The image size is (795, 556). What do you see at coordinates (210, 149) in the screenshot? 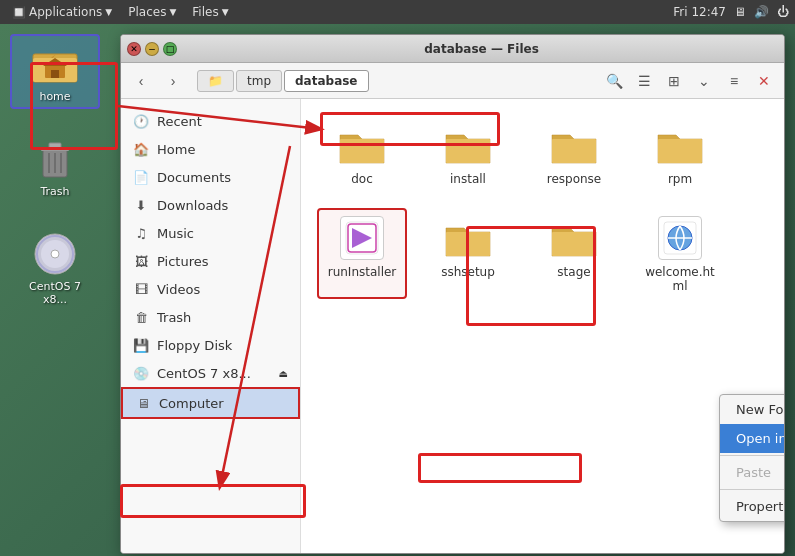
I see `sidebar-item-home: 🏠 Home` at bounding box center [210, 149].